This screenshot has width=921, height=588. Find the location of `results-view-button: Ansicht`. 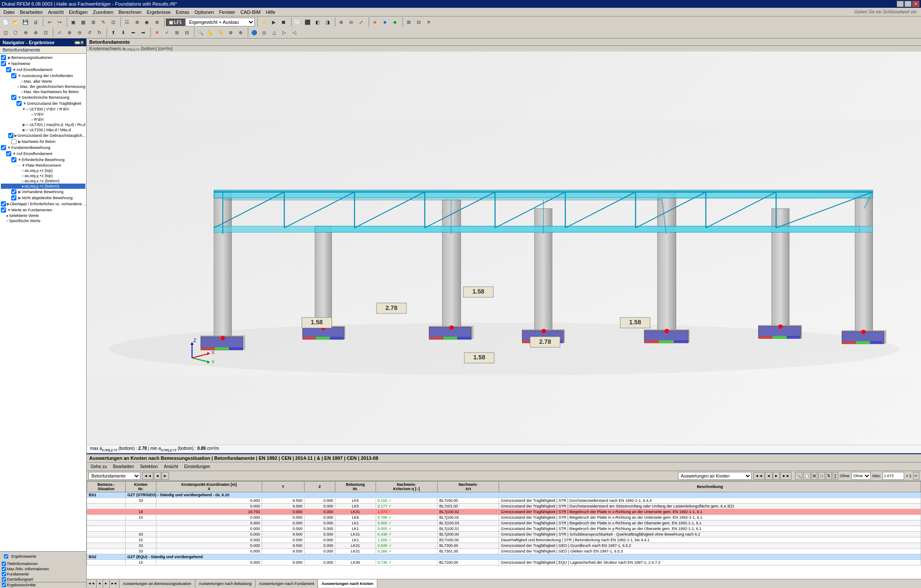

results-view-button: Ansicht is located at coordinates (171, 467).